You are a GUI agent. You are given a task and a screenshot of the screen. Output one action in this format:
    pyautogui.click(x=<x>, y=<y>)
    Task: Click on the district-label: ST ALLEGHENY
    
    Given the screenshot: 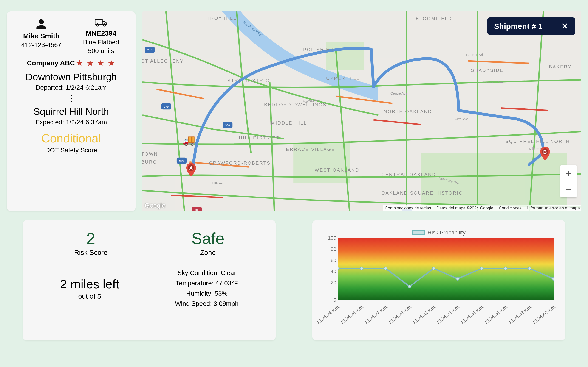 What is the action you would take?
    pyautogui.click(x=163, y=61)
    